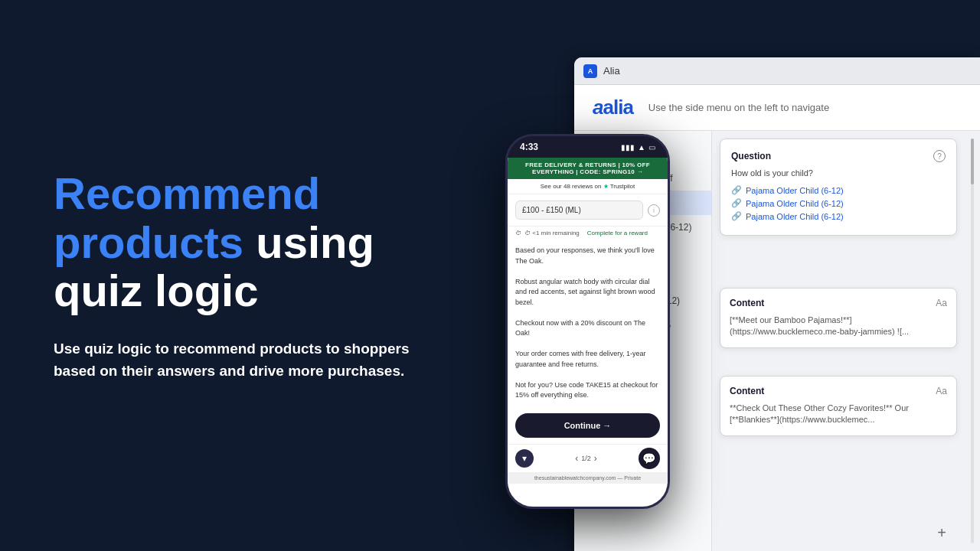 The height and width of the screenshot is (551, 980). What do you see at coordinates (838, 415) in the screenshot?
I see `content-card-2-text: **Check Out These Other Cozy Favorites!*…` at bounding box center [838, 415].